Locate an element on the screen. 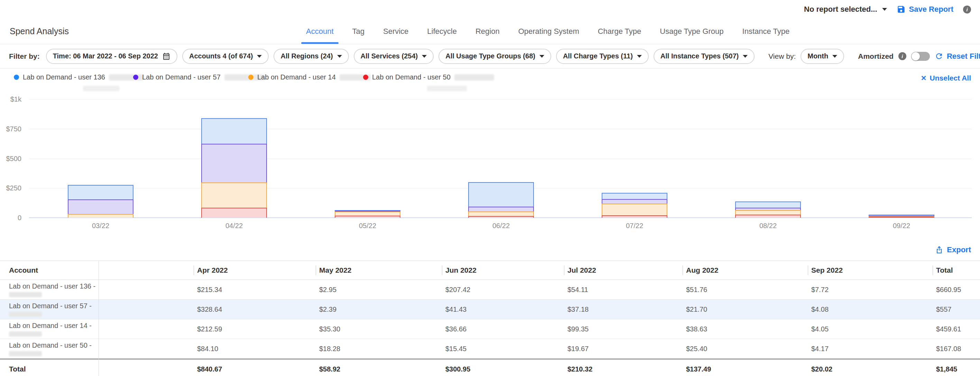 This screenshot has width=980, height=376. total-value-cell: $137.49 is located at coordinates (745, 368).